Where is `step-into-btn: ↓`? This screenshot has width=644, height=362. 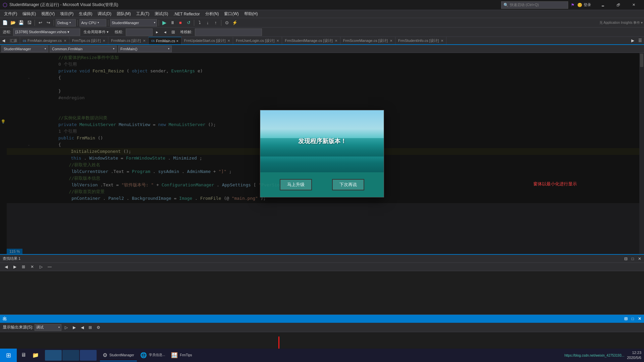
step-into-btn: ↓ is located at coordinates (208, 23).